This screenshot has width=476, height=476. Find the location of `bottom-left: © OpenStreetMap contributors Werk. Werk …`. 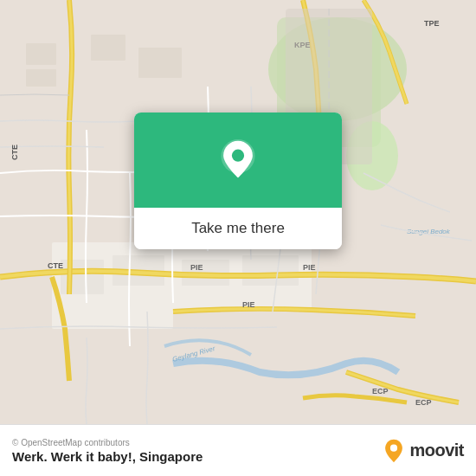

bottom-left: © OpenStreetMap contributors Werk. Werk … is located at coordinates (107, 451).